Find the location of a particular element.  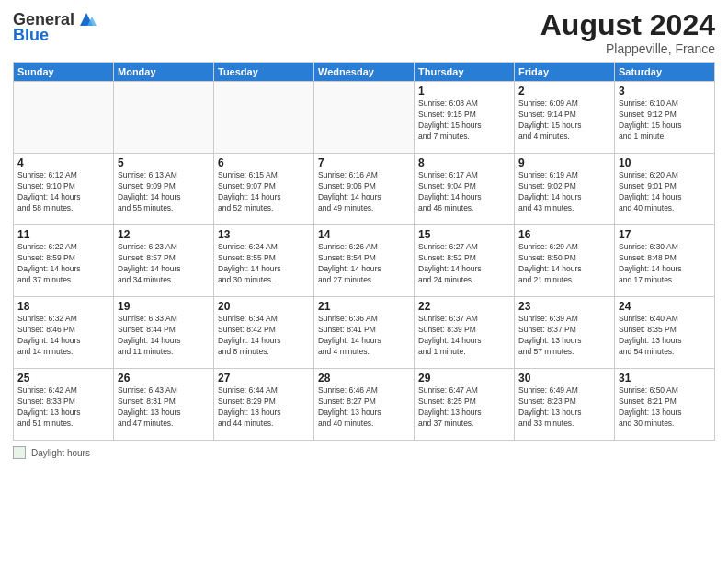

calendar-cell: 16Sunrise: 6:29 AM Sunset: 8:50 PM Dayli… is located at coordinates (564, 261).